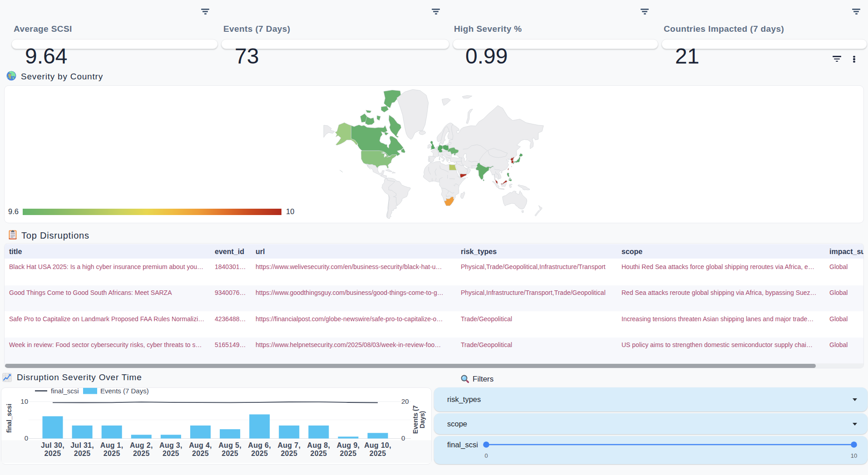 The image size is (868, 475). What do you see at coordinates (112, 446) in the screenshot?
I see `svg-text: Aug 1,` at bounding box center [112, 446].